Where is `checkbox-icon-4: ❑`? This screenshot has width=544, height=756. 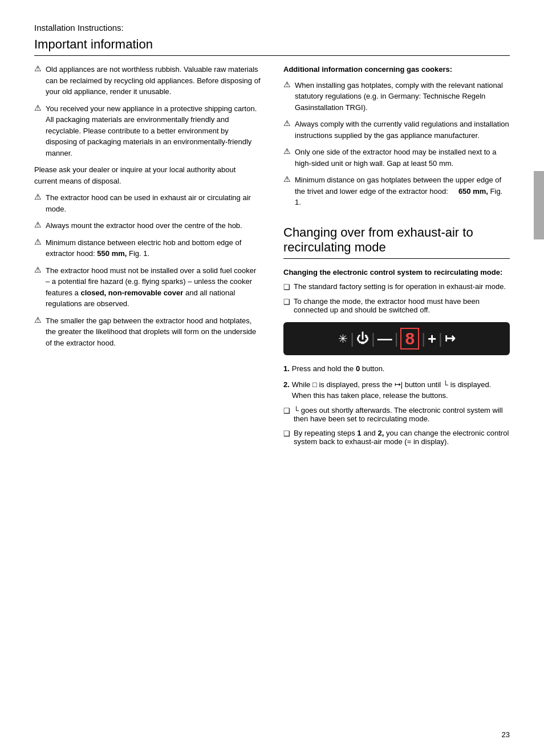
checkbox-icon-4: ❑ is located at coordinates (287, 433).